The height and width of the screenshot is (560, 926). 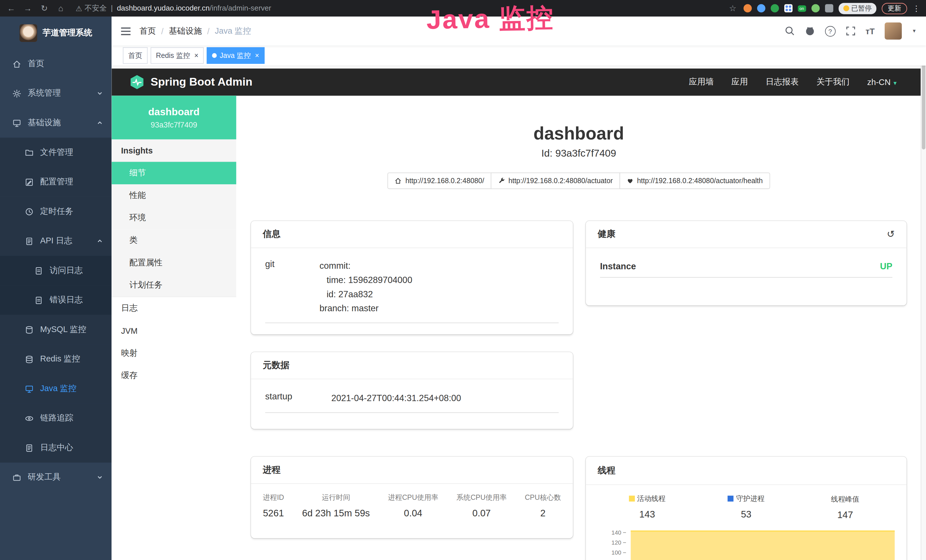 I want to click on paused-label: 已暂停, so click(x=861, y=8).